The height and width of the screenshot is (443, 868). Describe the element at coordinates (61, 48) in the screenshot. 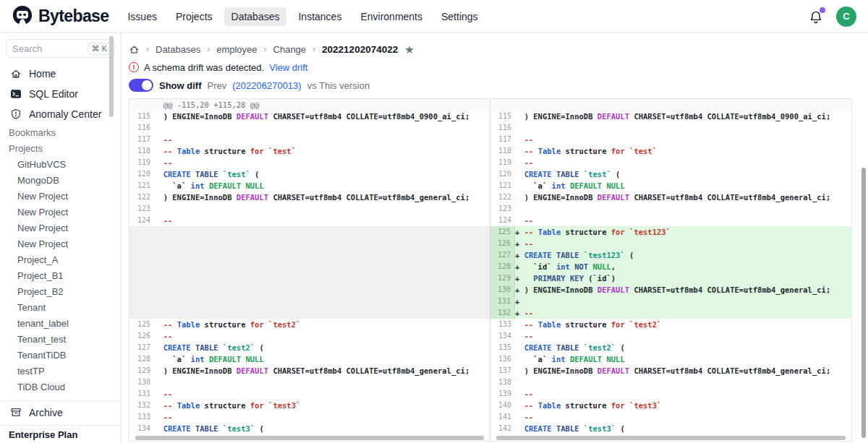

I see `search-box: ⌘ K` at that location.